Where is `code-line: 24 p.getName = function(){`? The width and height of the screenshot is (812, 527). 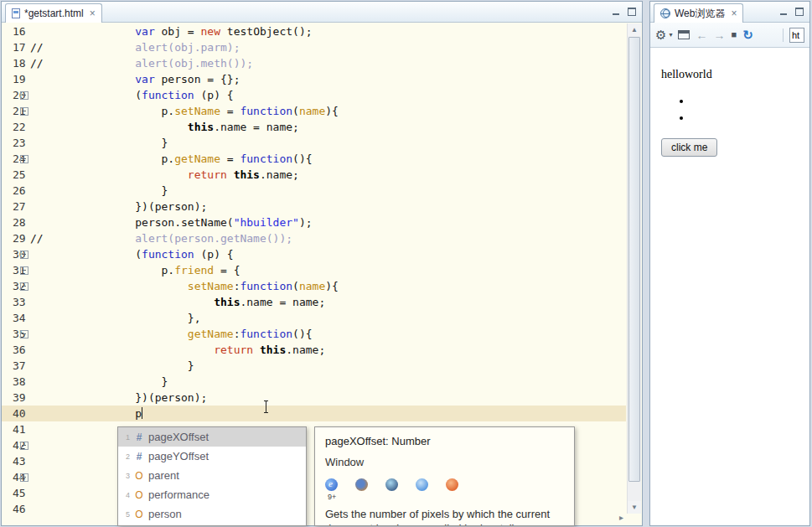
code-line: 24 p.getName = function(){ is located at coordinates (313, 159).